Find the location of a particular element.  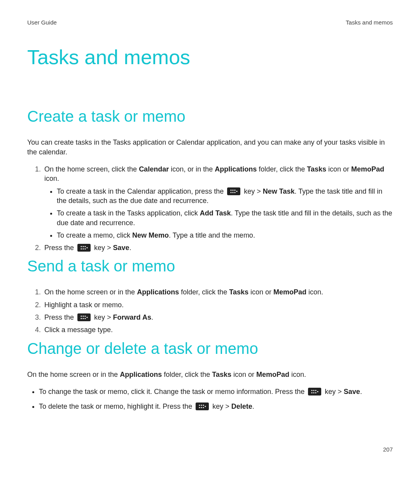

send-step-1: On the home screen or in the Application… is located at coordinates (218, 292).